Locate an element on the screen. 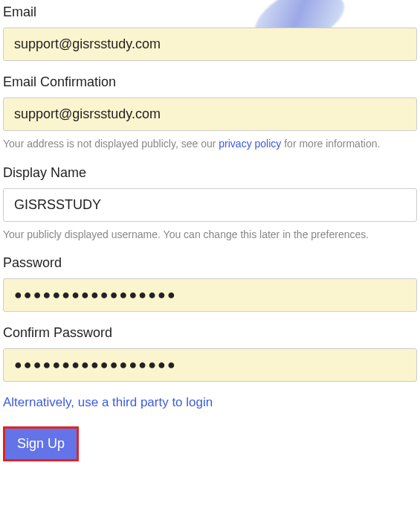  confirm-password-label: Confirm Password is located at coordinates (210, 333).